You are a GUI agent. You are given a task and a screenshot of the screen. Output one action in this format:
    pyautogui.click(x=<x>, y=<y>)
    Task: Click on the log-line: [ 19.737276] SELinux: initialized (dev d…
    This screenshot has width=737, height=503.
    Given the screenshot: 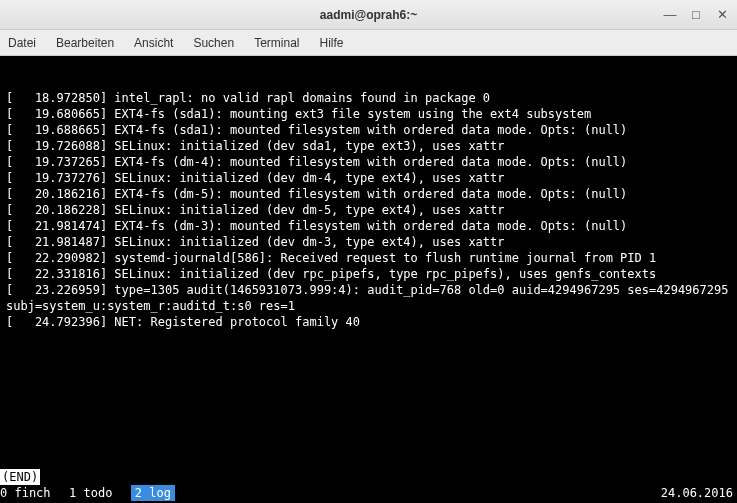 What is the action you would take?
    pyautogui.click(x=368, y=178)
    